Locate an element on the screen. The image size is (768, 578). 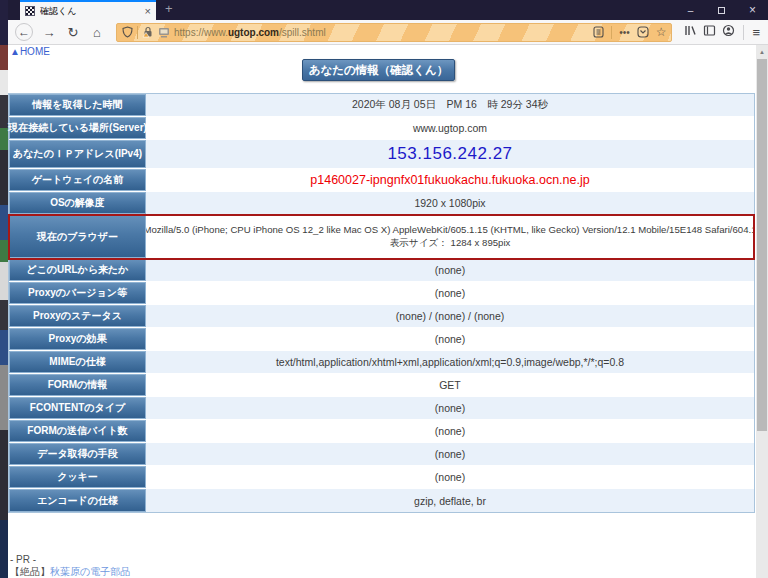
pocket-icon is located at coordinates (643, 32).